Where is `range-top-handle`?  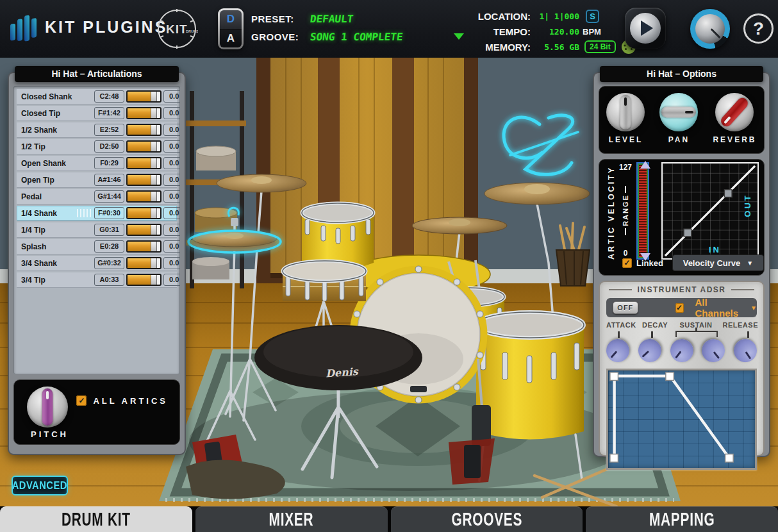
range-top-handle is located at coordinates (645, 165).